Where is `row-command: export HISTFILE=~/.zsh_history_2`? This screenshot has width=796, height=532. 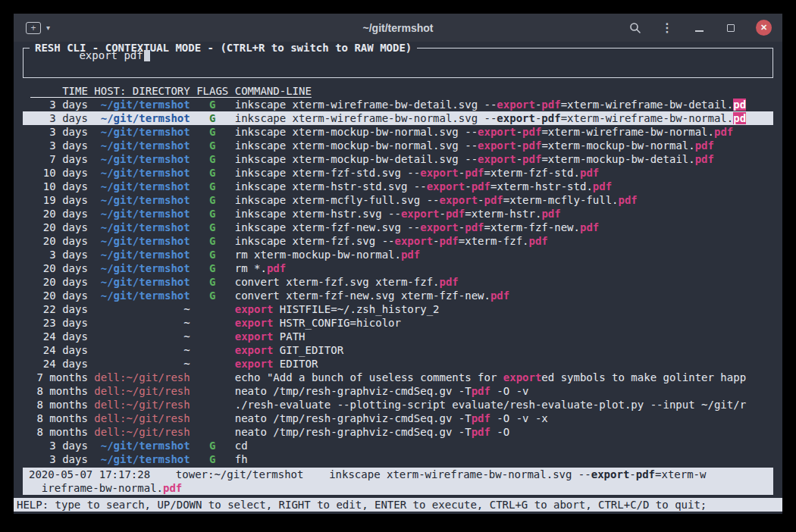
row-command: export HISTFILE=~/.zsh_history_2 is located at coordinates (337, 309).